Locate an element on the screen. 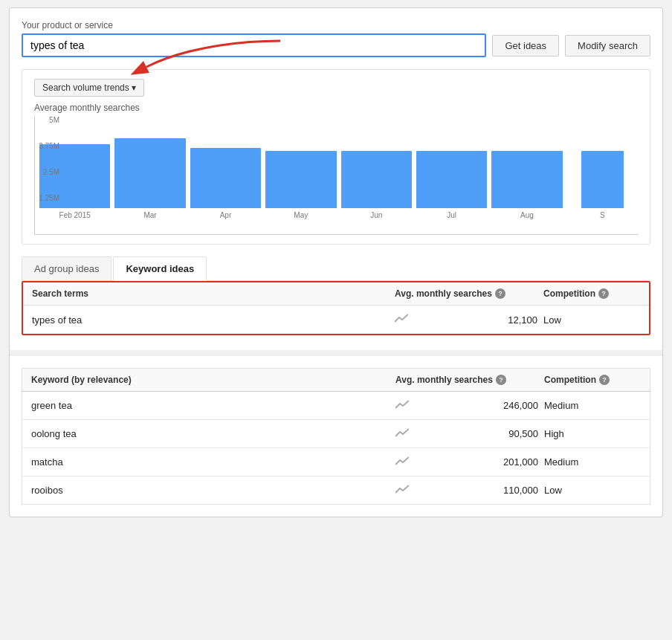  avg-searches-info-icon: ? is located at coordinates (500, 294).